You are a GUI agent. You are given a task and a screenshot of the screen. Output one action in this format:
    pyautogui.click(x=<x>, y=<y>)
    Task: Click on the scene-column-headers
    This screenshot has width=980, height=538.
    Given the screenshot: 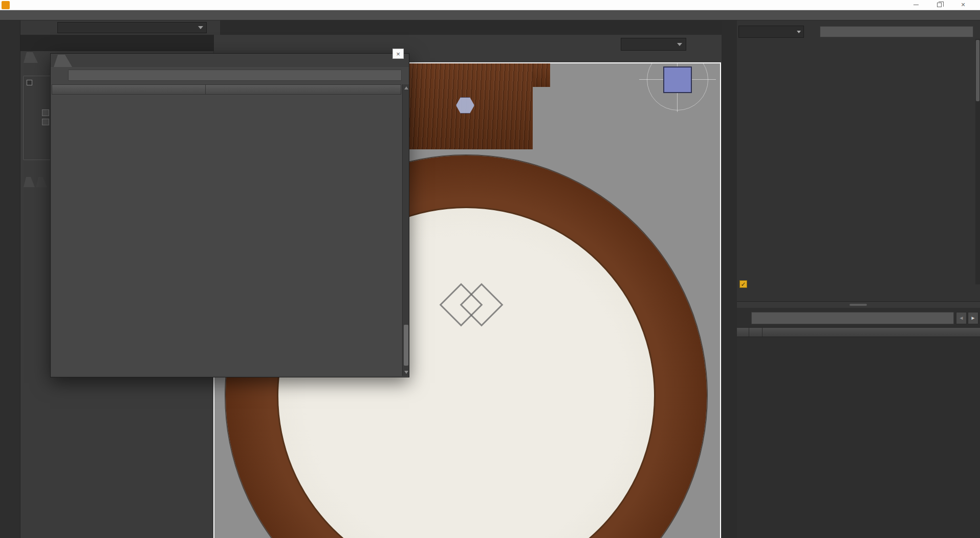 What is the action you would take?
    pyautogui.click(x=859, y=332)
    